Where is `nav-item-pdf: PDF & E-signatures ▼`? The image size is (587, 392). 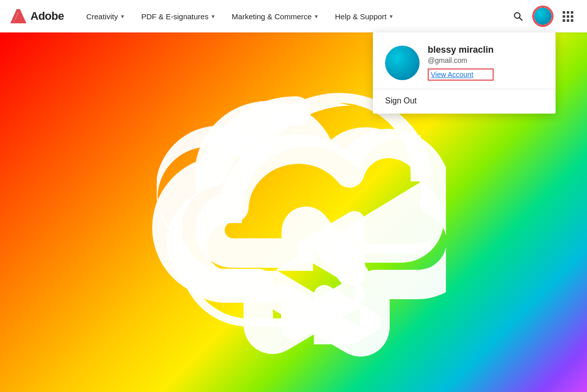 nav-item-pdf: PDF & E-signatures ▼ is located at coordinates (178, 16).